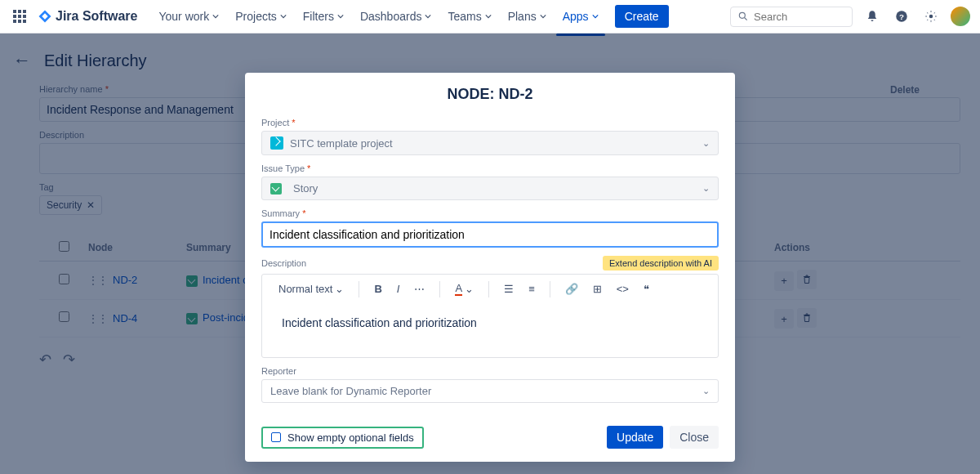 Image resolution: width=980 pixels, height=474 pixels. I want to click on jira-logo: Jira Software, so click(87, 16).